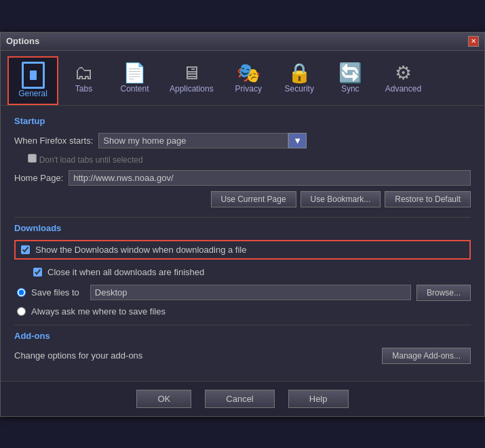 The height and width of the screenshot is (448, 485). I want to click on applications-icon: 🖥, so click(191, 73).